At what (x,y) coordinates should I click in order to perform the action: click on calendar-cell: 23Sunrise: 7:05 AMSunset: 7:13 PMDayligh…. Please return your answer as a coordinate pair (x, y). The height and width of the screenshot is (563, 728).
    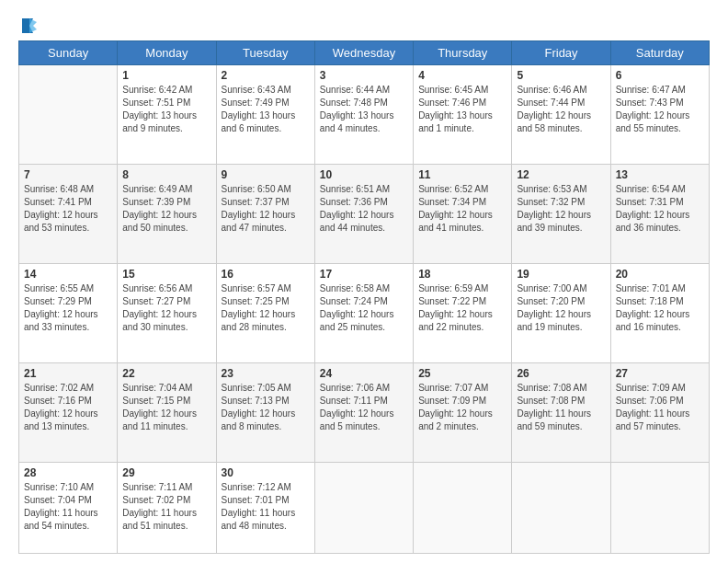
    Looking at the image, I should click on (265, 412).